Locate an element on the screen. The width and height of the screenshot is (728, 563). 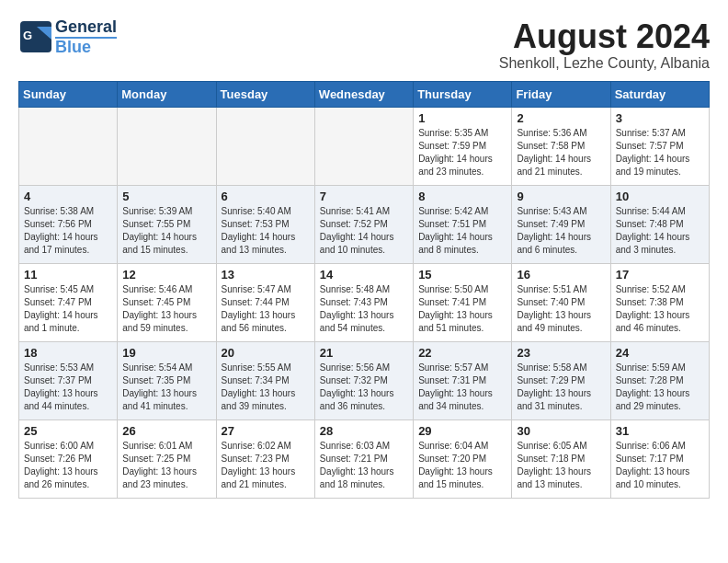
weekday-header-tuesday: Tuesday is located at coordinates (265, 94).